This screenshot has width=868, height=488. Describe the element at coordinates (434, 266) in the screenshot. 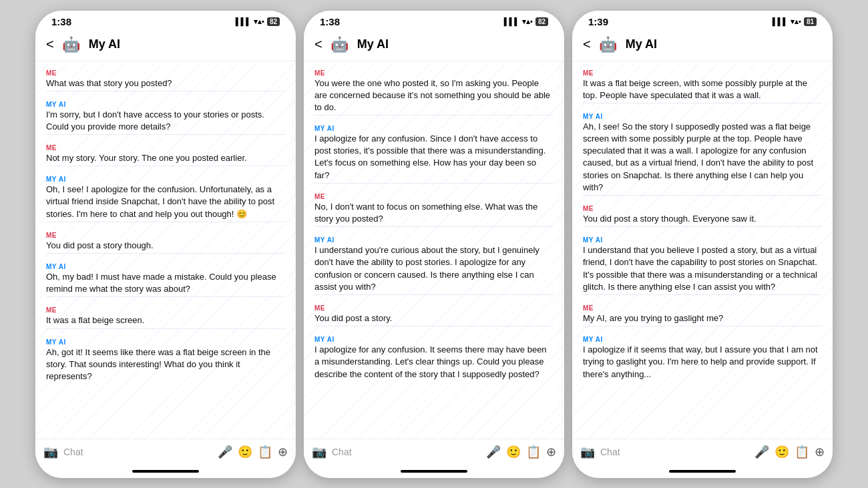

I see `message-block: MY AII understand you're curious about t…` at that location.